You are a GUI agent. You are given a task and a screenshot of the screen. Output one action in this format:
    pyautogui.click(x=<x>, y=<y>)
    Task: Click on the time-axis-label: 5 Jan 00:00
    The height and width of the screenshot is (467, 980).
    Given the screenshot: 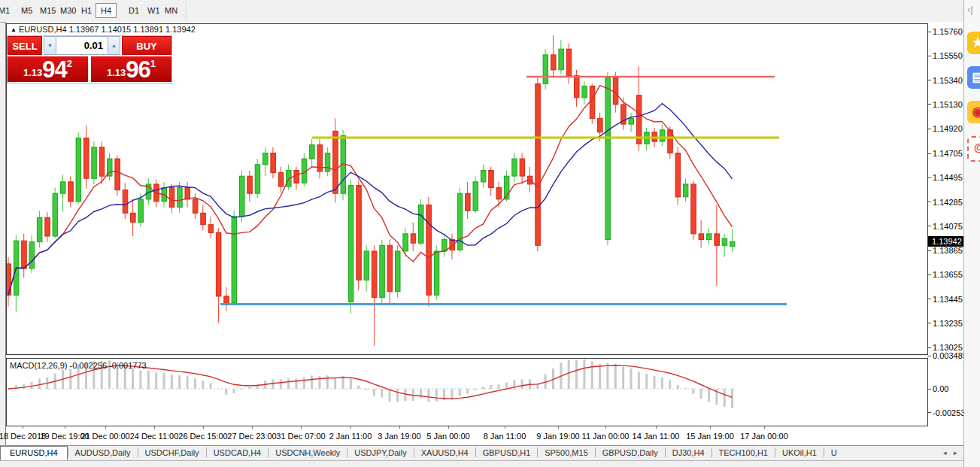 What is the action you would take?
    pyautogui.click(x=448, y=436)
    